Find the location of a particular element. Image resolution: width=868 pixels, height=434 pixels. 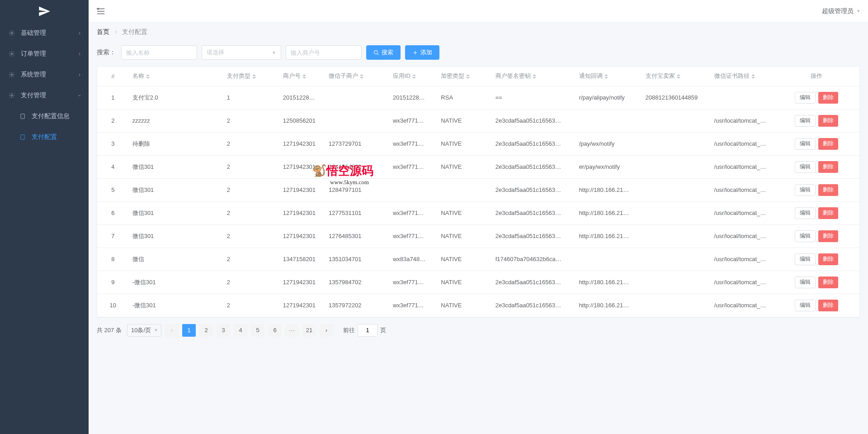

cell: 1357972202 is located at coordinates (357, 305).